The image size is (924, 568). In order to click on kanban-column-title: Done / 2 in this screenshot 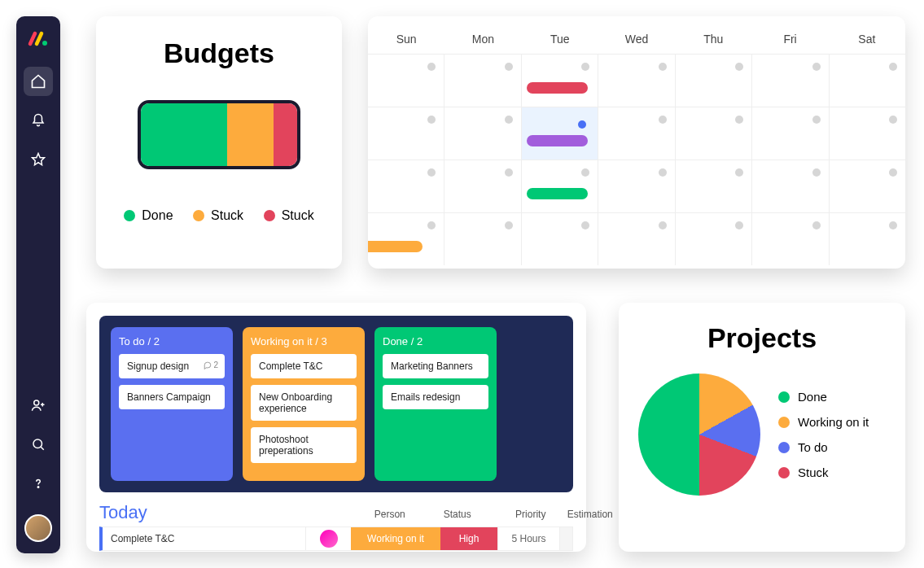, I will do `click(436, 342)`.